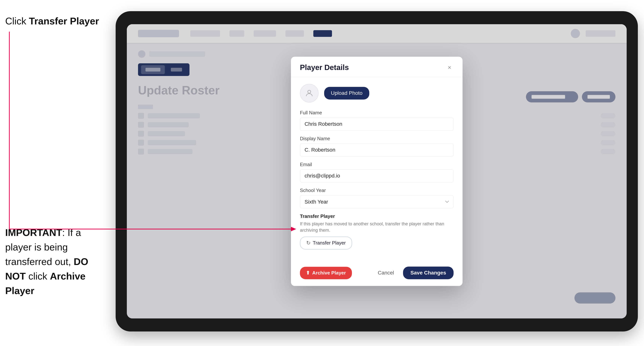 The width and height of the screenshot is (644, 346). What do you see at coordinates (428, 273) in the screenshot?
I see `save-changes-button: Save Changes` at bounding box center [428, 273].